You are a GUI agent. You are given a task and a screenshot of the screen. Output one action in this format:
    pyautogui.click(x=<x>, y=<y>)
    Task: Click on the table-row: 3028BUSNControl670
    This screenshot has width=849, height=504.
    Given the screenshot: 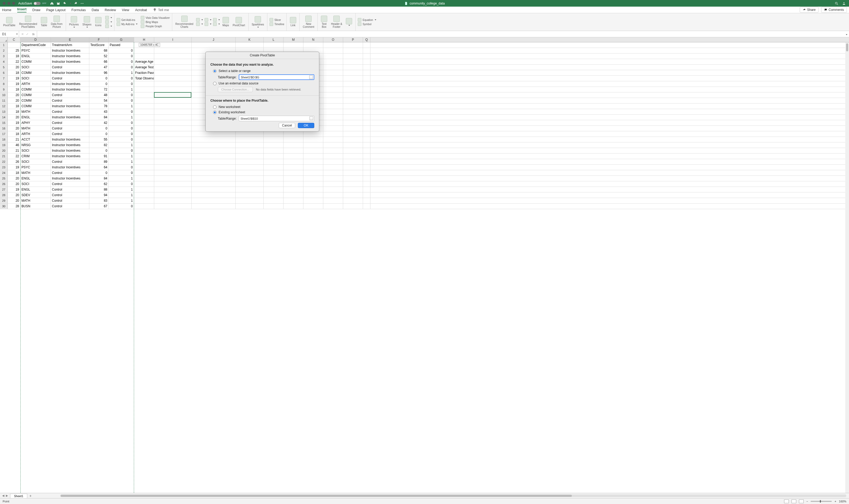 What is the action you would take?
    pyautogui.click(x=424, y=206)
    